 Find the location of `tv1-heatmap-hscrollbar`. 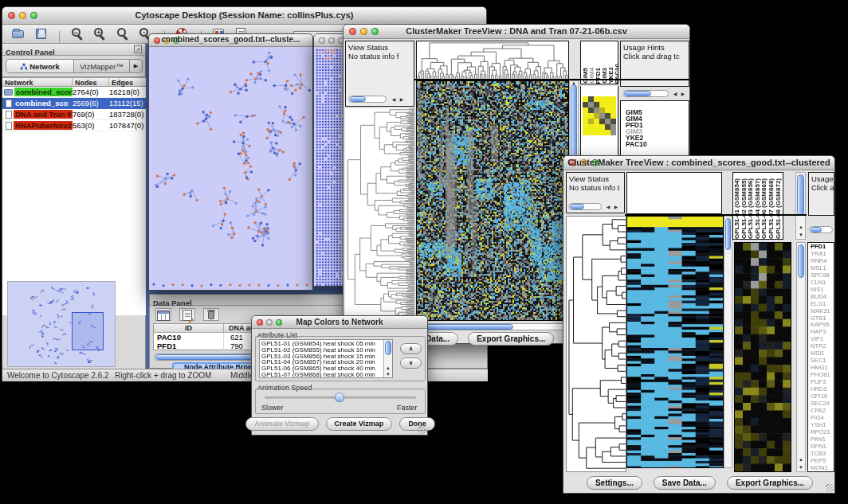

tv1-heatmap-hscrollbar is located at coordinates (493, 326).